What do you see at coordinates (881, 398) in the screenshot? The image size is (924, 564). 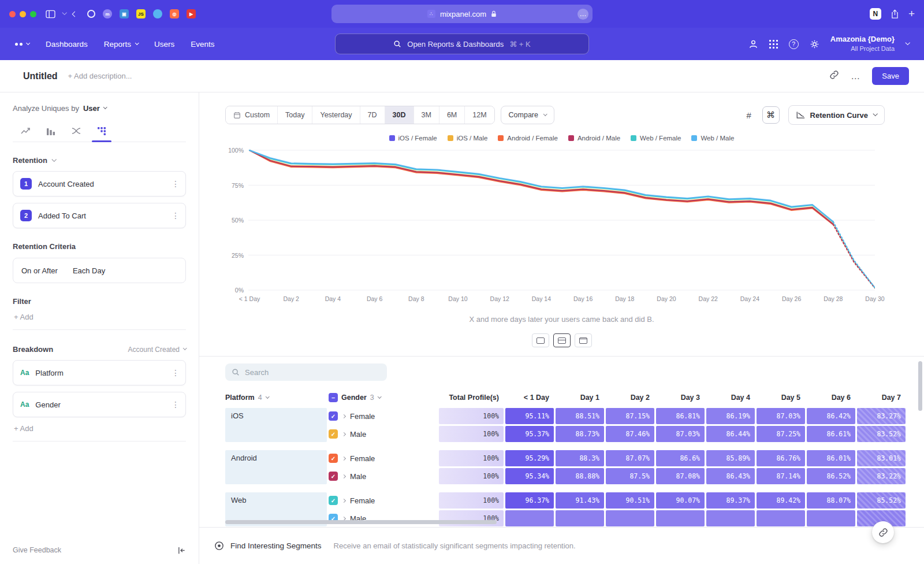 I see `table-header-day: Day 7` at bounding box center [881, 398].